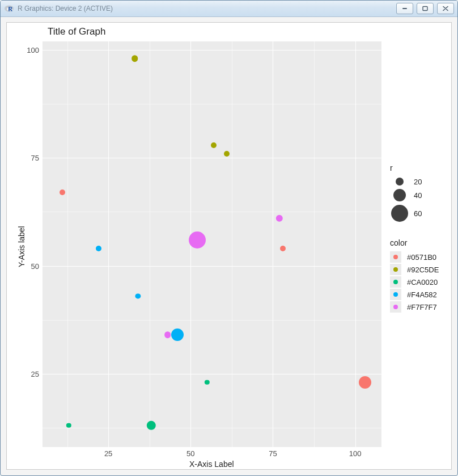 The height and width of the screenshot is (476, 458). I want to click on y-tick-label: 100, so click(32, 50).